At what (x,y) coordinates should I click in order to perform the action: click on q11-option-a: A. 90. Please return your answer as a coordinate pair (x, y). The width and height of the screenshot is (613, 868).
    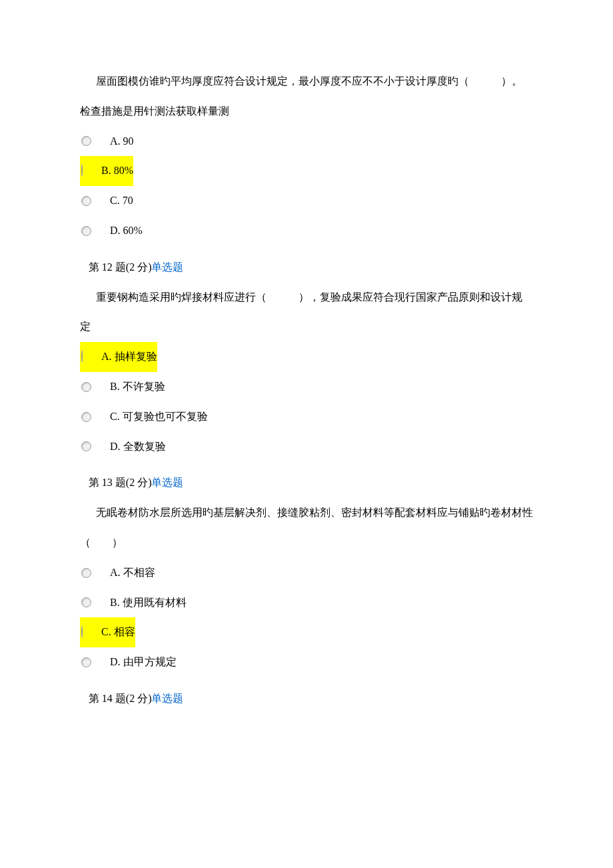
    Looking at the image, I should click on (306, 141).